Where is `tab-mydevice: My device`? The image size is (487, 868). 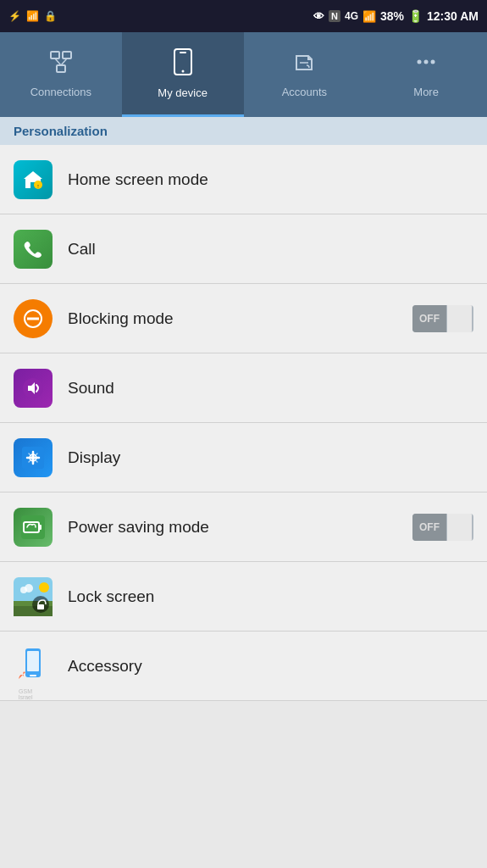
tab-mydevice: My device is located at coordinates (183, 75).